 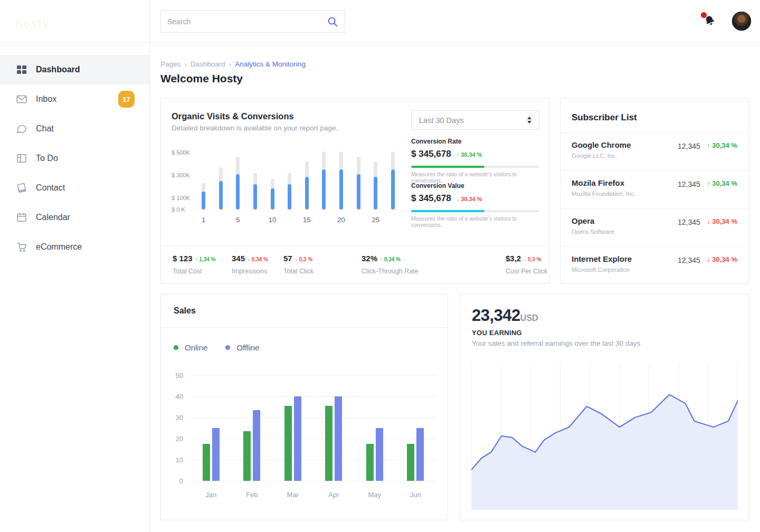 I want to click on organic-card-title: Organic Visits & Conversions, so click(x=233, y=116).